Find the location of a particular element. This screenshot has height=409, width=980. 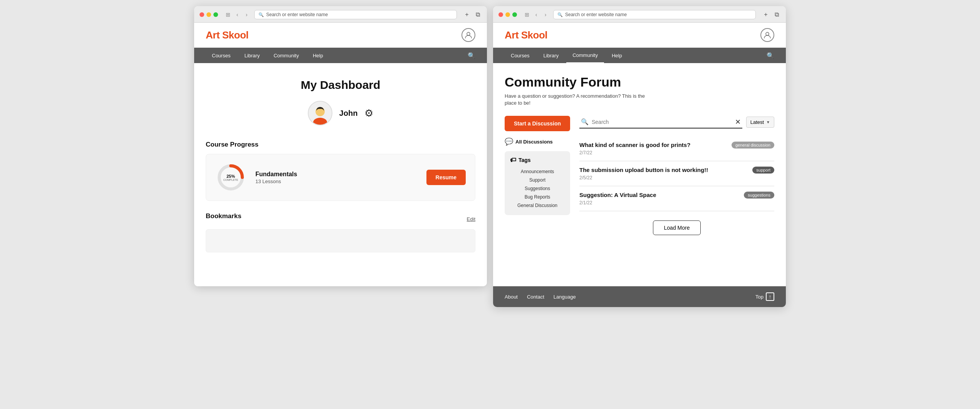

edit-bookmarks-link: Edit is located at coordinates (471, 219).